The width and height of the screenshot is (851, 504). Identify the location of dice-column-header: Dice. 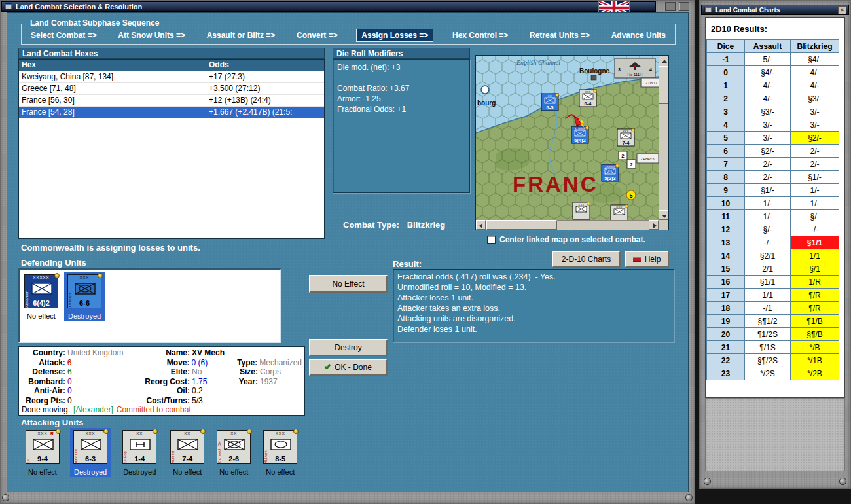
(726, 46).